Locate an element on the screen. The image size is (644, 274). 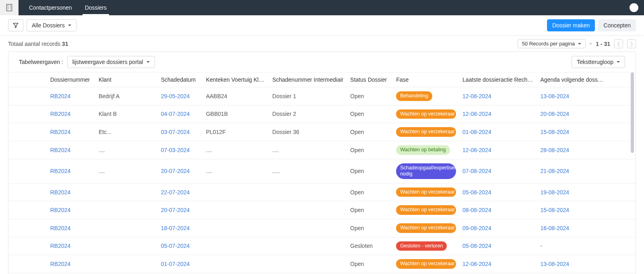
chevron-left-icon: ❮ is located at coordinates (619, 44).